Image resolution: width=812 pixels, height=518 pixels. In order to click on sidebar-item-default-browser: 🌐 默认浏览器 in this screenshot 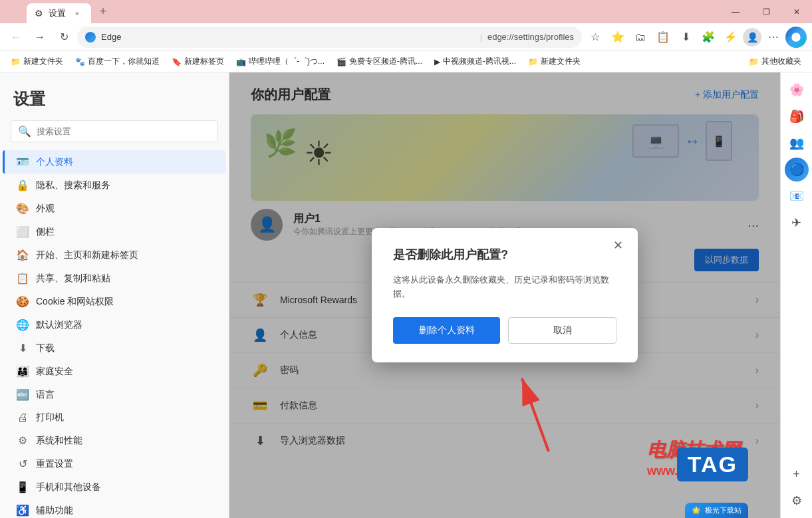, I will do `click(114, 324)`.